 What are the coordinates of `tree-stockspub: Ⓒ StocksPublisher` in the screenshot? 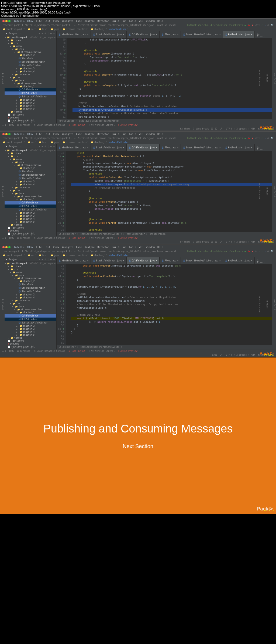 It's located at (30, 65).